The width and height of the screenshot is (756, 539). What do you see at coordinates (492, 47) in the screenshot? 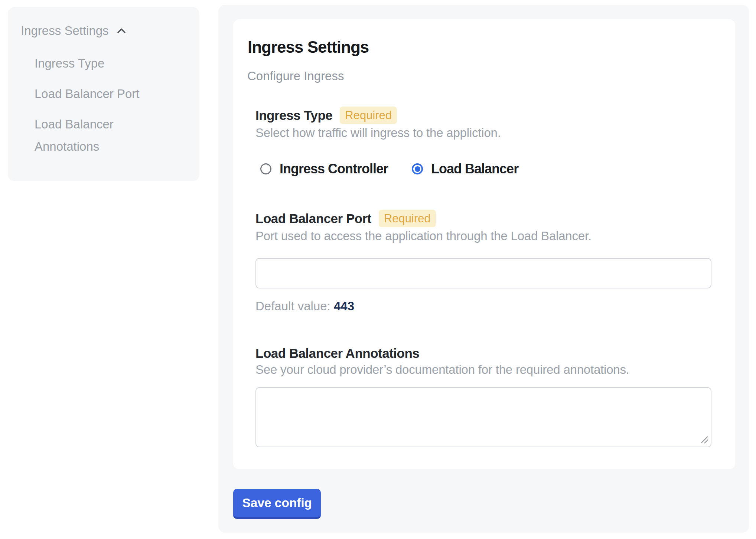
I see `page-title: Ingress Settings` at bounding box center [492, 47].